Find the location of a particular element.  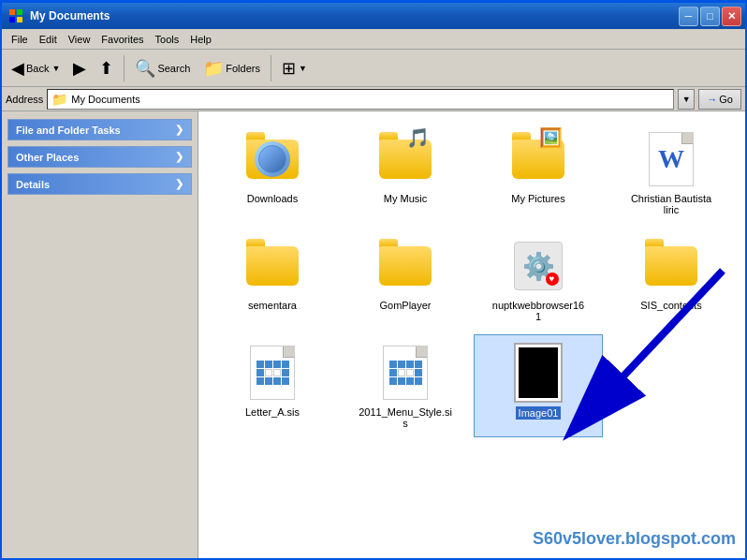

address-value: My Documents is located at coordinates (105, 99).